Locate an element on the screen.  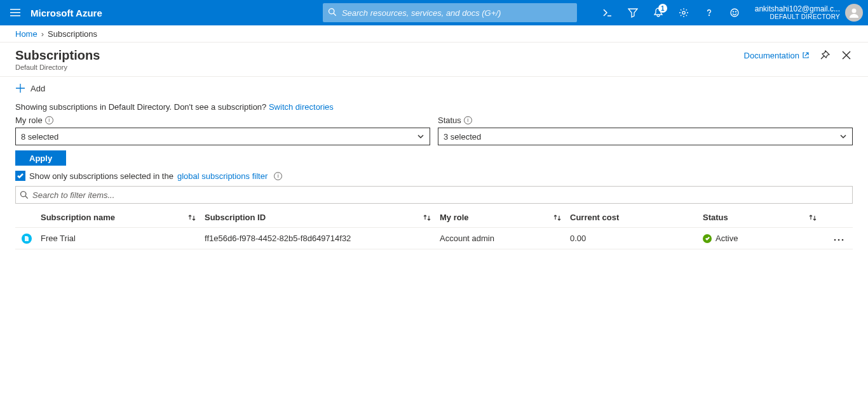
status-filter-value: 3 selected is located at coordinates (463, 137).